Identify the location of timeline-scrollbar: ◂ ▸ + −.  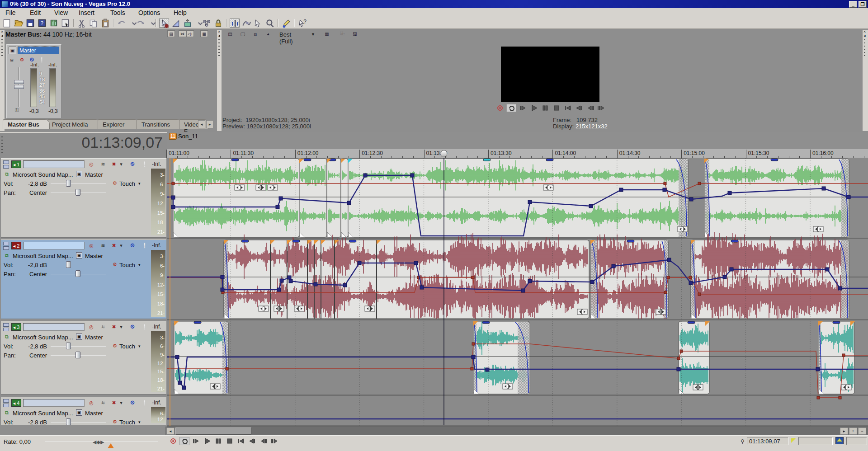
(517, 431).